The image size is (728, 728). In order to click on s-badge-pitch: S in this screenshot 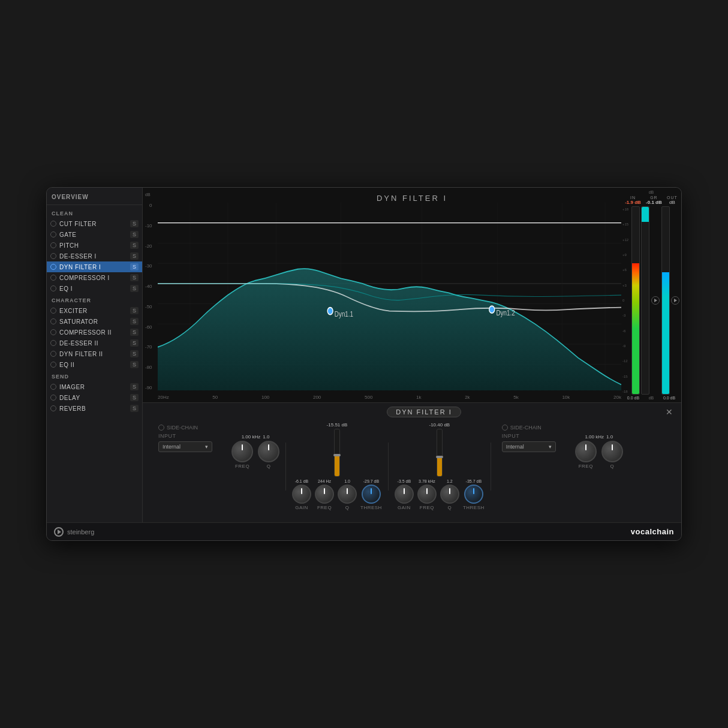, I will do `click(134, 245)`.